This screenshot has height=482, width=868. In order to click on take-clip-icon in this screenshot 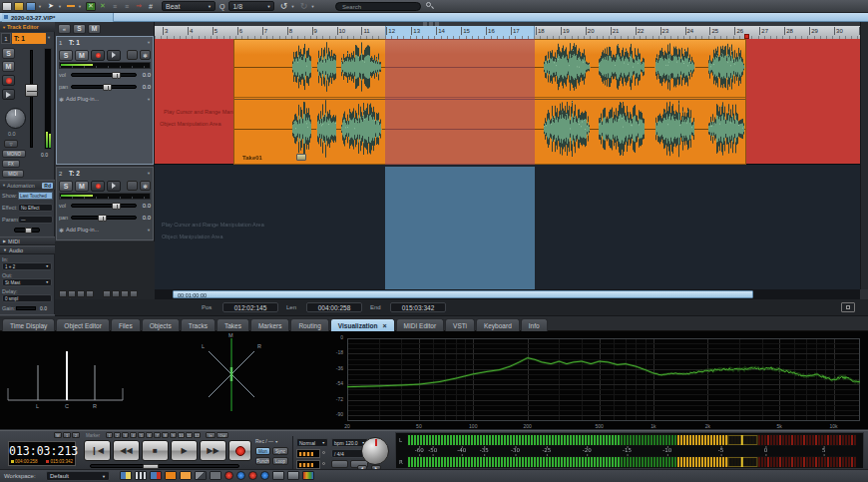, I will do `click(186, 475)`.